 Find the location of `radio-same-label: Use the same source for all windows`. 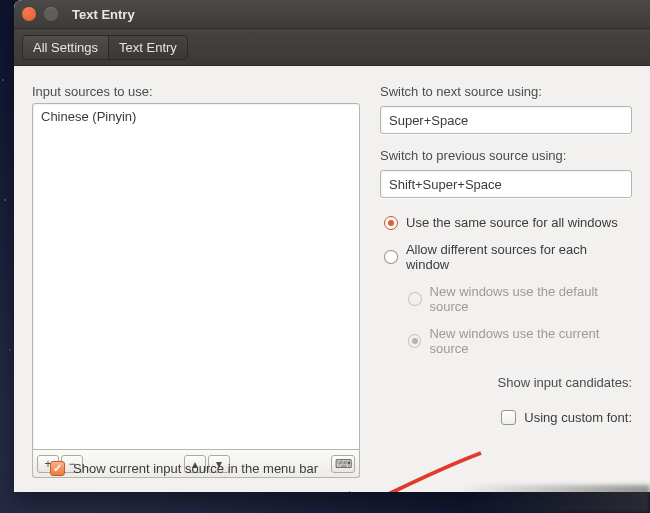

radio-same-label: Use the same source for all windows is located at coordinates (512, 222).